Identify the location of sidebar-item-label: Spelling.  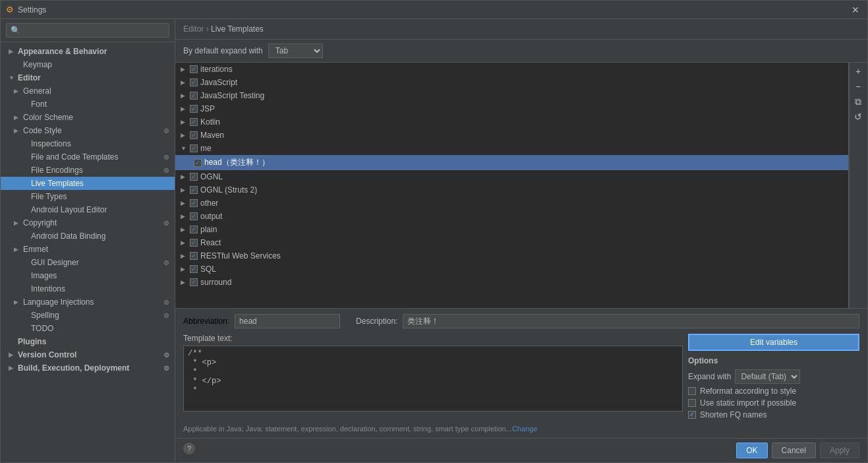
(45, 315).